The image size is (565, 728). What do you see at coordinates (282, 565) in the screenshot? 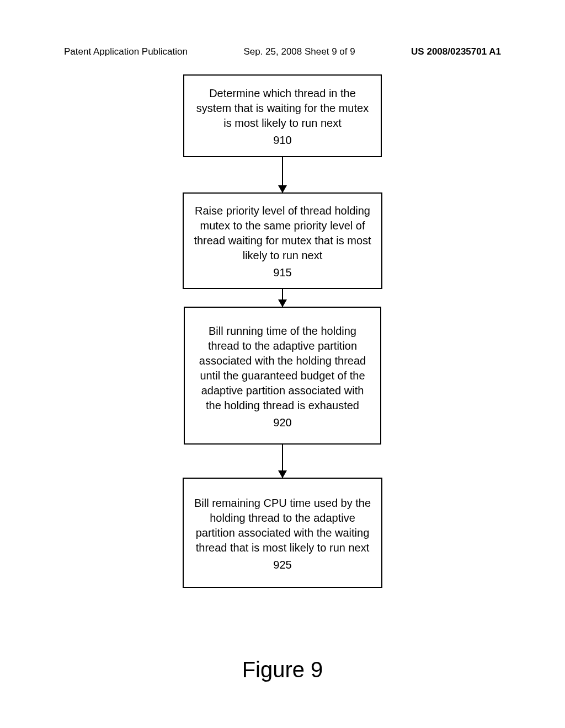
I see `flow-box-925-ref: 925` at bounding box center [282, 565].